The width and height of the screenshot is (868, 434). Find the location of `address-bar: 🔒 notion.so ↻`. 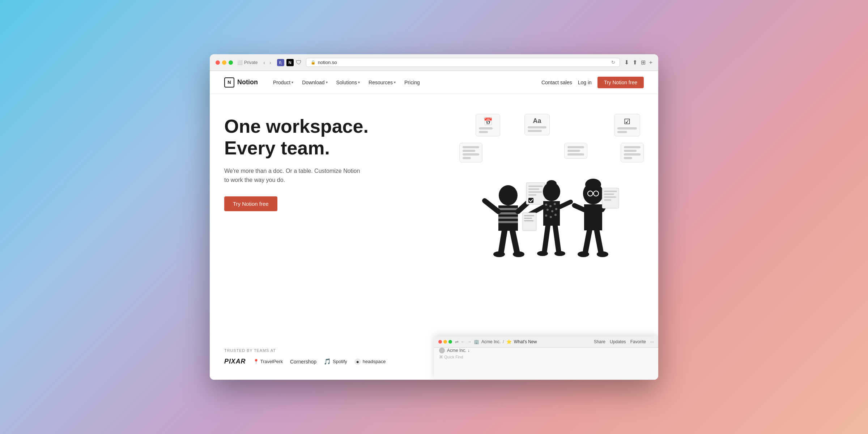

address-bar: 🔒 notion.so ↻ is located at coordinates (463, 62).